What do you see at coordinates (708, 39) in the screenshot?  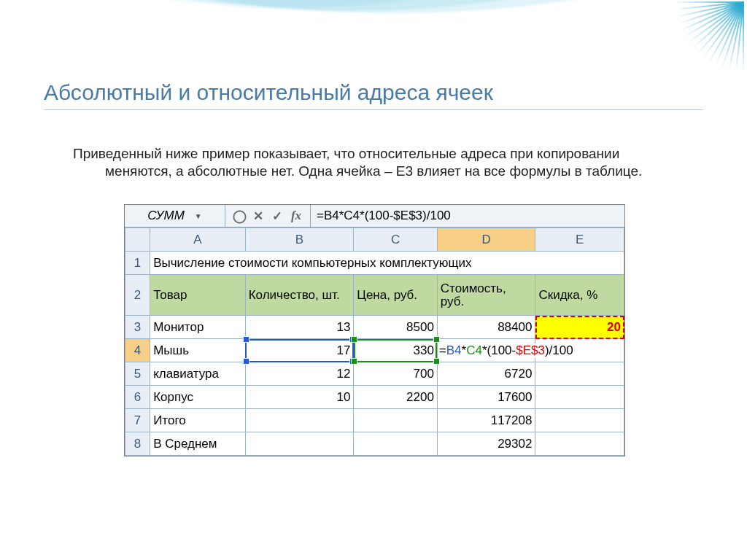 I see `decorative-corner-fan` at bounding box center [708, 39].